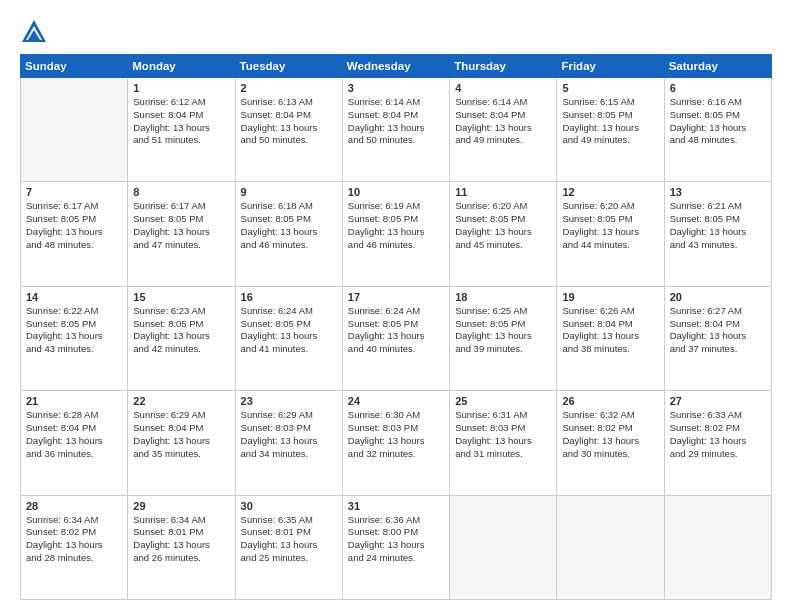  Describe the element at coordinates (718, 312) in the screenshot. I see `sunrise-text: Sunrise: 6:27 AM` at that location.